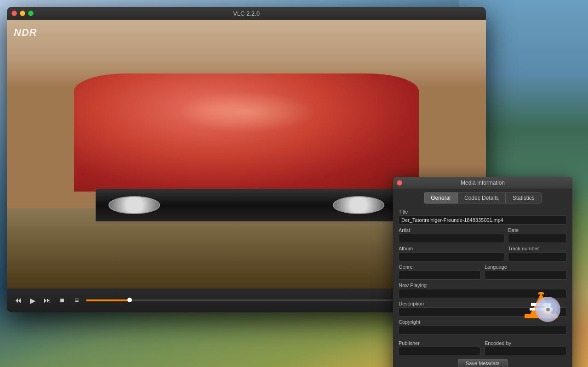 This screenshot has width=588, height=367. I want to click on date-input, so click(537, 238).